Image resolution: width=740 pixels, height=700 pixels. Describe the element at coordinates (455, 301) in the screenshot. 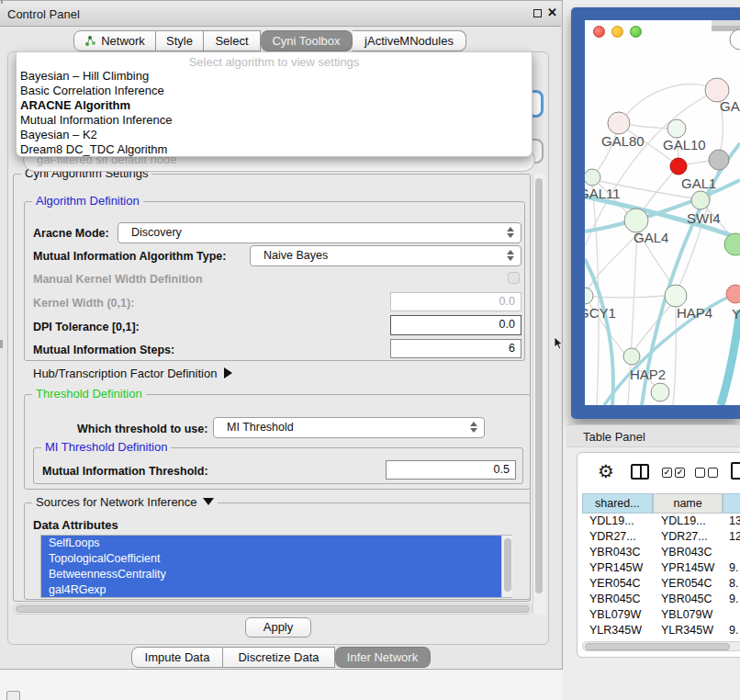

I see `kernel-width-field: 0.0` at that location.